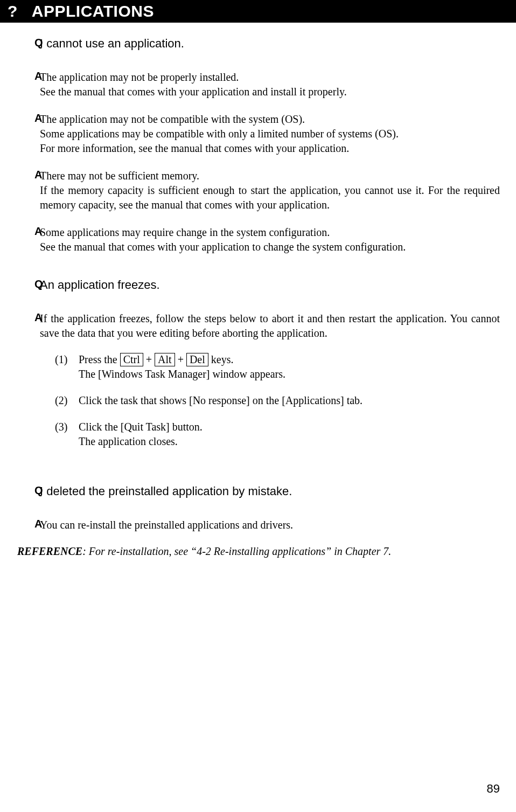 Image resolution: width=516 pixels, height=812 pixels. What do you see at coordinates (258, 191) in the screenshot?
I see `answer-1-3: A There may not be sufficient memory.If …` at bounding box center [258, 191].